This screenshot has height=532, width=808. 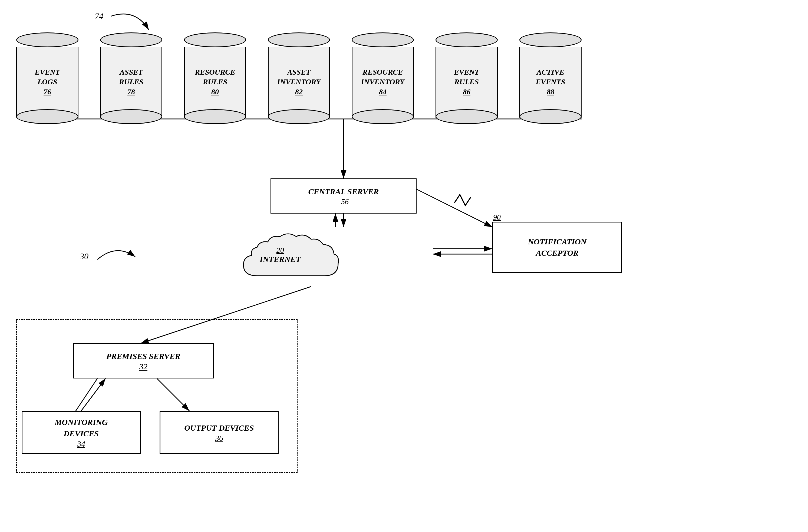 What do you see at coordinates (557, 247) in the screenshot?
I see `notification-acceptor-label: NOTIFICATIONACCEPTOR` at bounding box center [557, 247].